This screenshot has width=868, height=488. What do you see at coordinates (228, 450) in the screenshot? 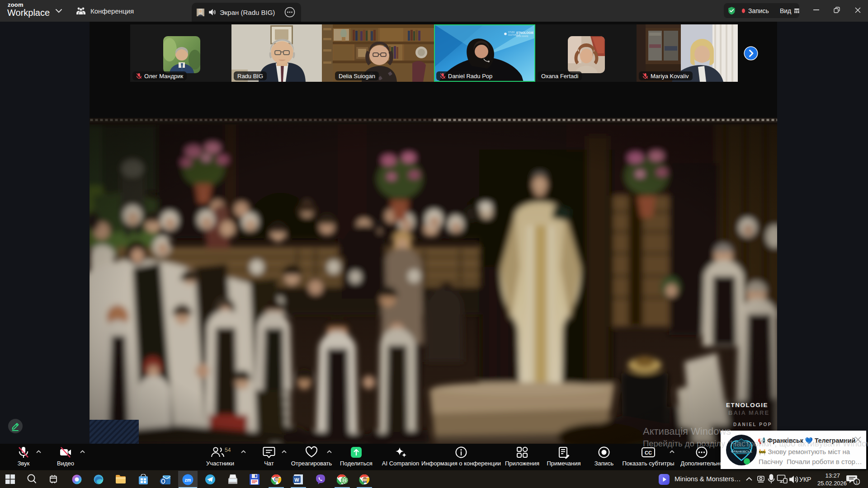
I see `svg-text: 54` at bounding box center [228, 450].